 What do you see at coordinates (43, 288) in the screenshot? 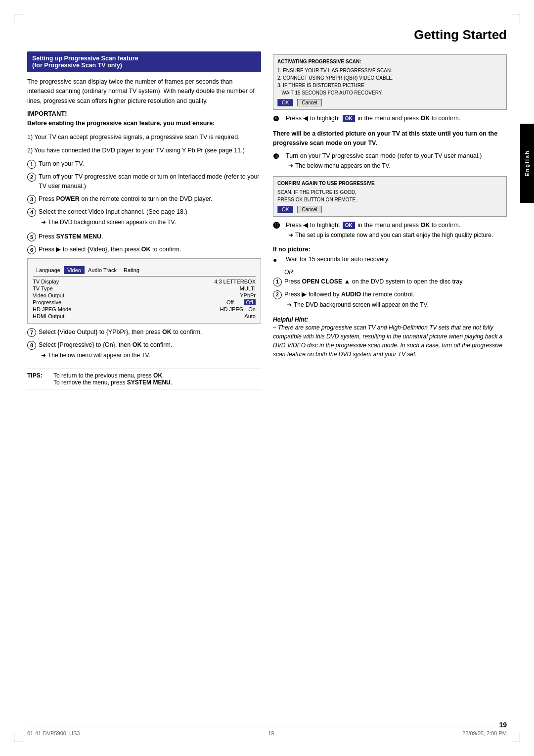
I see `menu-label-tvtype: TV Type` at bounding box center [43, 288].